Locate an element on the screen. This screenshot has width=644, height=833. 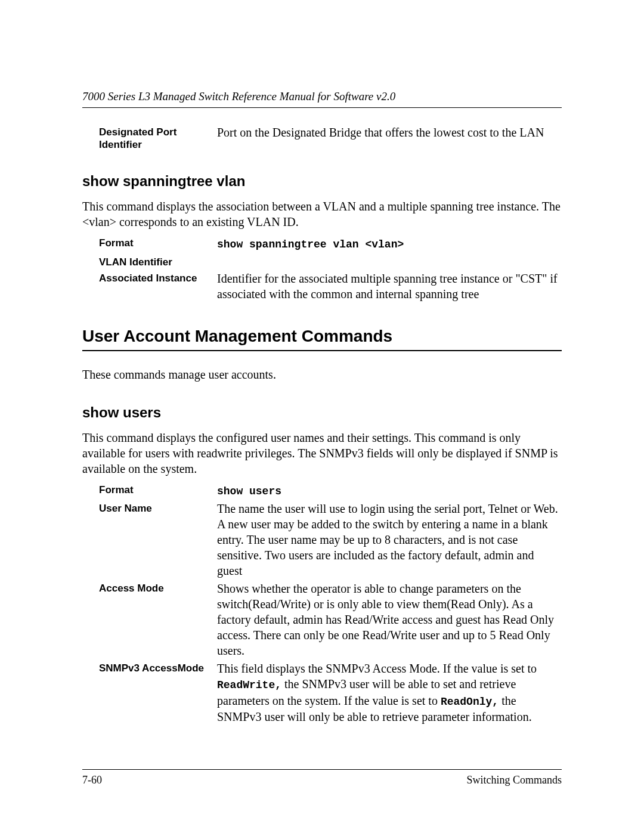
definition-row: SNMPv3 AccessMode This field displays th… is located at coordinates (322, 693).